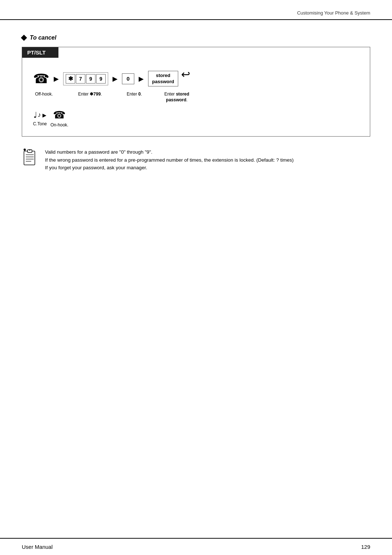  What do you see at coordinates (40, 115) in the screenshot?
I see `ctone-icon: ♩ ♪ ▶` at bounding box center [40, 115].